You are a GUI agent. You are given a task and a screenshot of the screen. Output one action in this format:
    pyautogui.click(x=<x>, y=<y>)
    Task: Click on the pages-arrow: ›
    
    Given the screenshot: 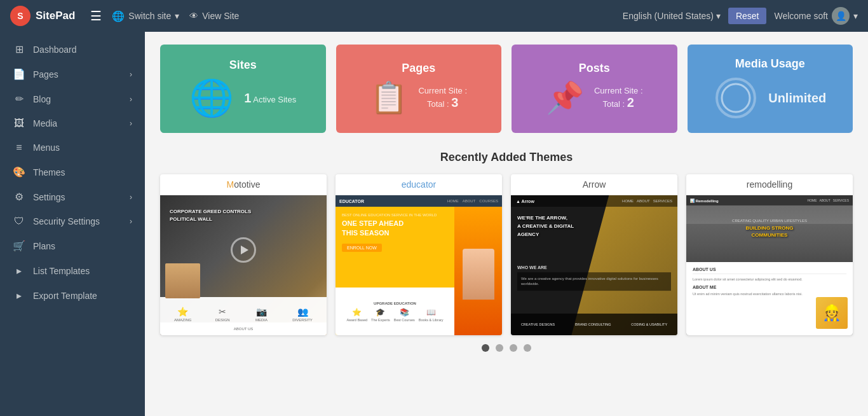 What is the action you would take?
    pyautogui.click(x=131, y=74)
    